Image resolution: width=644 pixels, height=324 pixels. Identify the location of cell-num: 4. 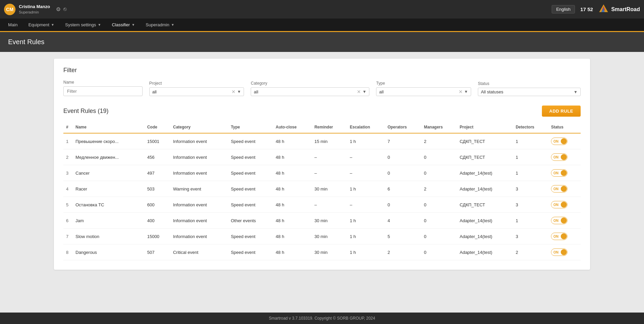
(68, 189).